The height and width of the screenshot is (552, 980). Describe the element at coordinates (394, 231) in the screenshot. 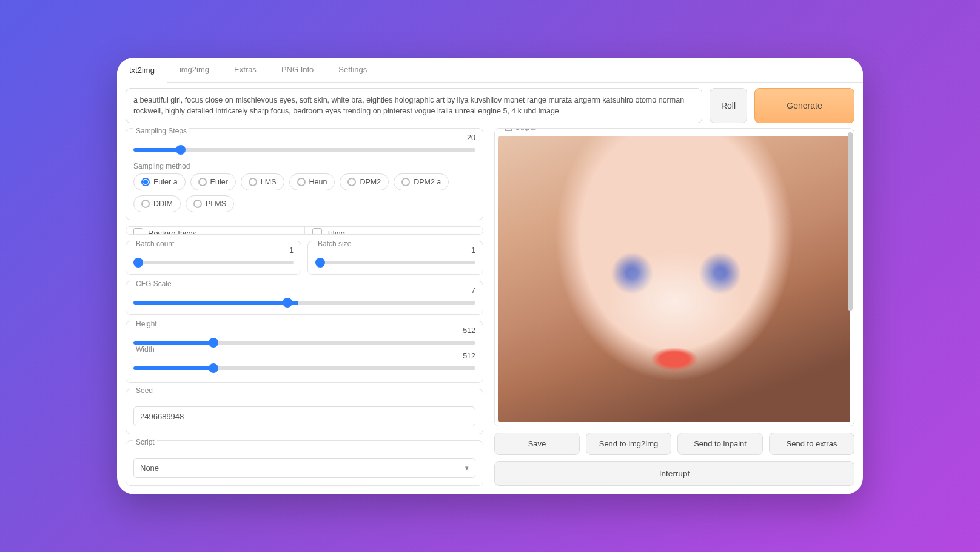

I see `tiling-checkbox: Tiling` at that location.